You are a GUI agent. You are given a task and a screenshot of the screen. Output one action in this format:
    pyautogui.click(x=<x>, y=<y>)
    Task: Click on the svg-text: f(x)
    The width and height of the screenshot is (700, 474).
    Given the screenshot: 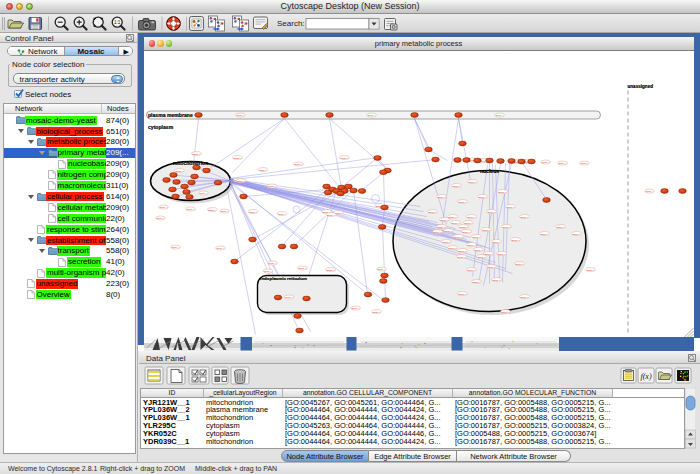 What is the action you would take?
    pyautogui.click(x=646, y=376)
    